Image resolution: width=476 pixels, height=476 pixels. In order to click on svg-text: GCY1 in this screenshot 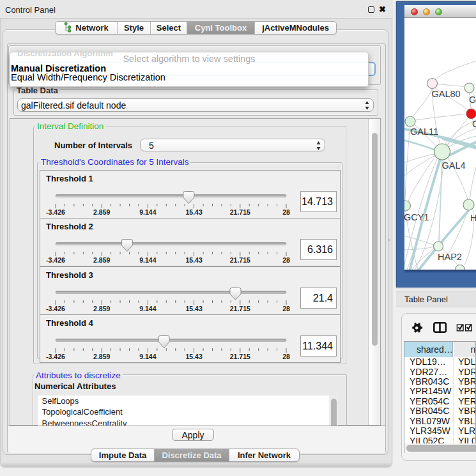, I will do `click(417, 217)`.